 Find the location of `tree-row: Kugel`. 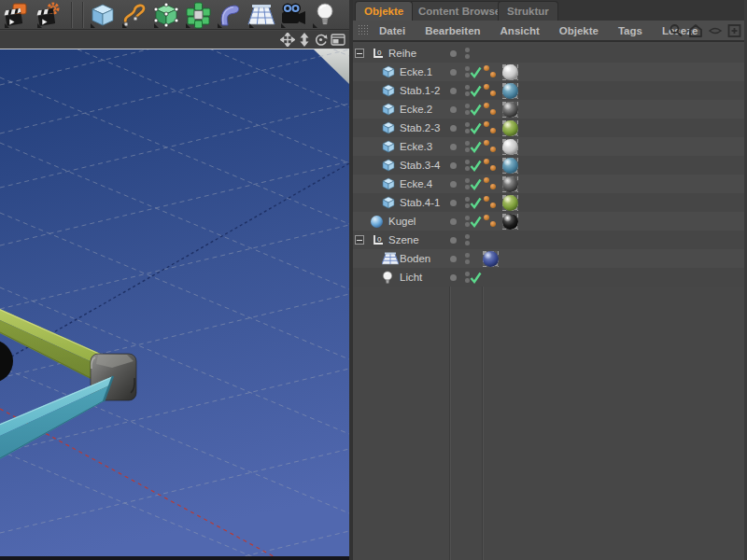

tree-row: Kugel is located at coordinates (549, 221).